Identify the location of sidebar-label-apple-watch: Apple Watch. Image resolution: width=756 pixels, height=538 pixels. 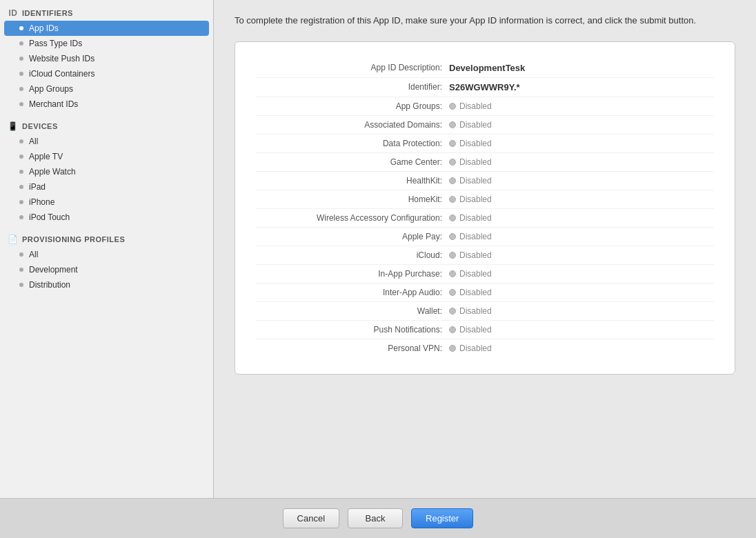
(52, 172).